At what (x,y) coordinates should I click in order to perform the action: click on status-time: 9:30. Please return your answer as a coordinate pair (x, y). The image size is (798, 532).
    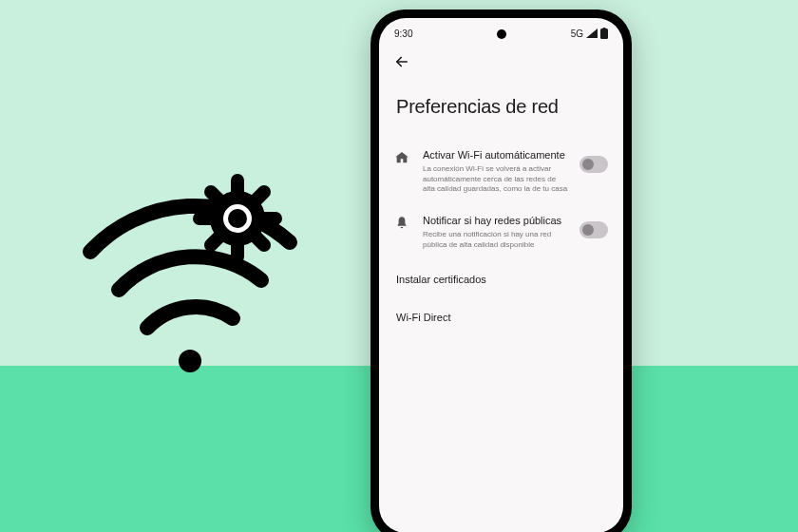
    Looking at the image, I should click on (403, 34).